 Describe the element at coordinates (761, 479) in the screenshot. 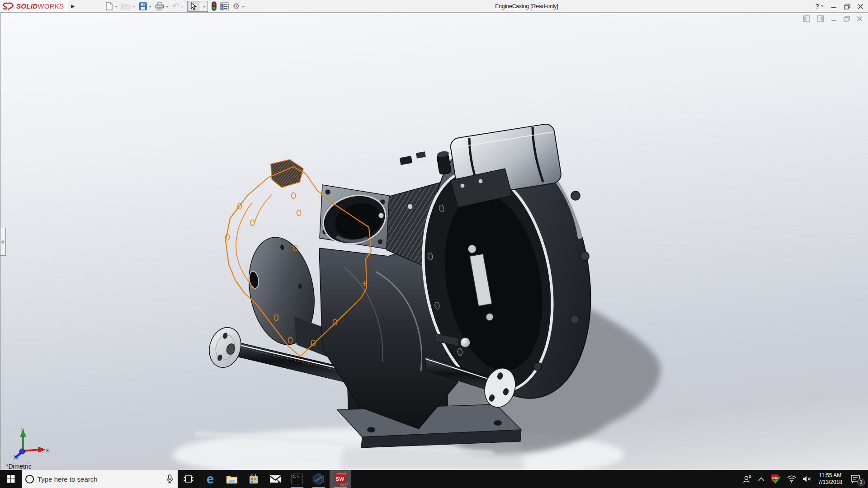

I see `chevron-up-icon` at that location.